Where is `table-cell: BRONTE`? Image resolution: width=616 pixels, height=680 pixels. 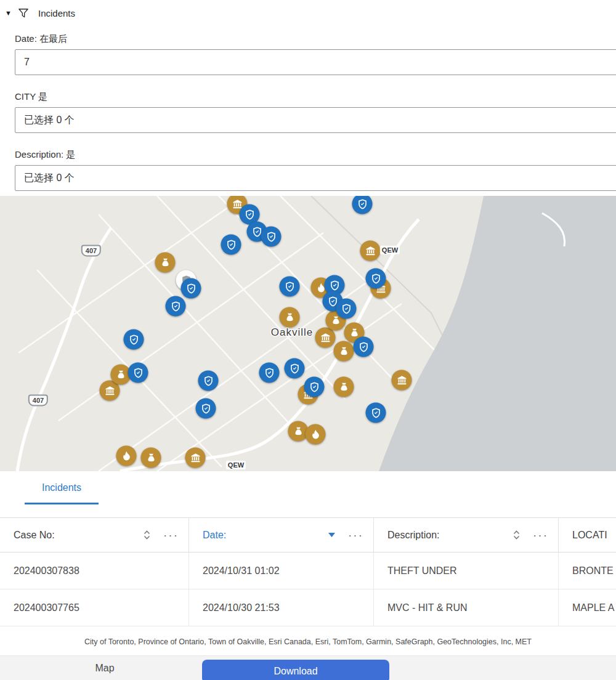
table-cell: BRONTE is located at coordinates (588, 570).